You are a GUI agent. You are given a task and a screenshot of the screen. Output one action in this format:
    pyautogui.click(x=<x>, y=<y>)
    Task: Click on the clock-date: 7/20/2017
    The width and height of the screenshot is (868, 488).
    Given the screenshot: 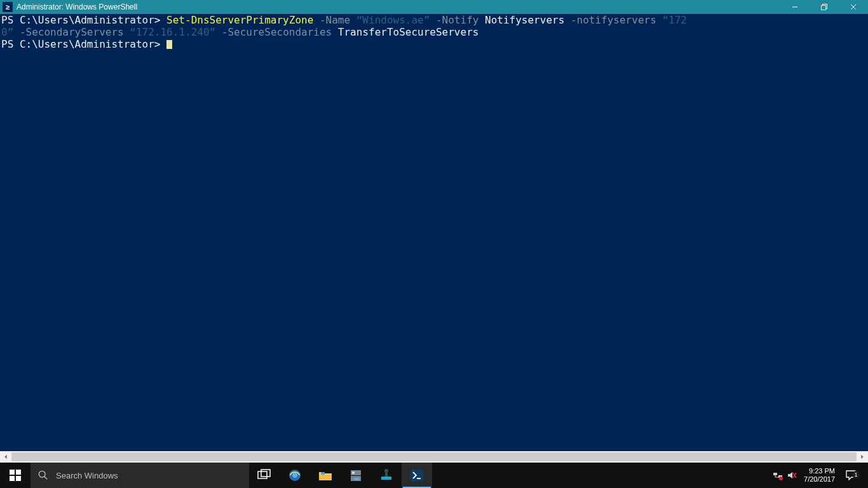 What is the action you would take?
    pyautogui.click(x=820, y=479)
    